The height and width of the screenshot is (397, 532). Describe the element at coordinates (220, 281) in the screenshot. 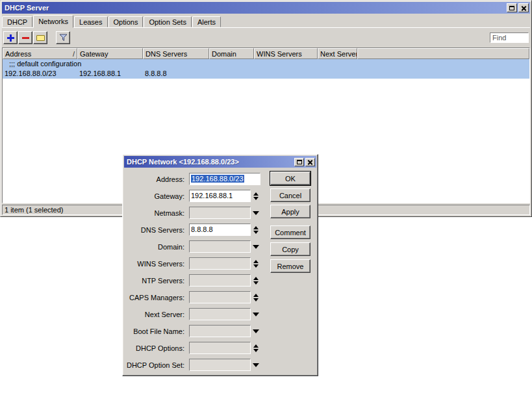

I see `ntp-servers-input` at that location.